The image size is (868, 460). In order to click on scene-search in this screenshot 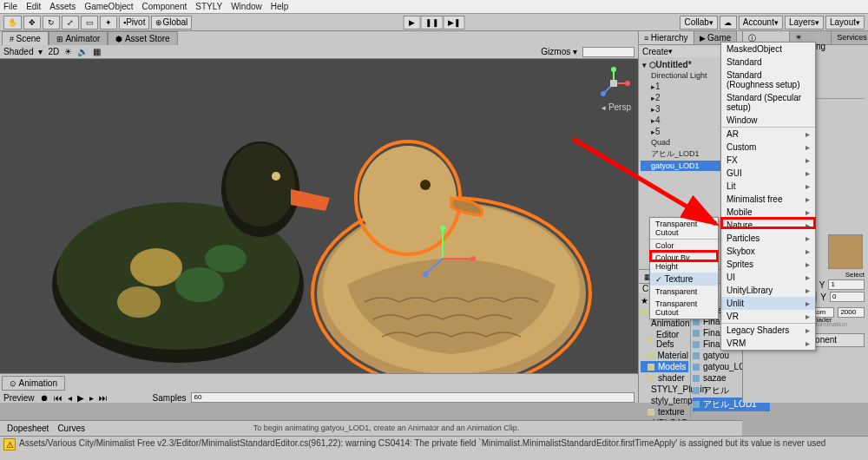, I will do `click(608, 52)`.